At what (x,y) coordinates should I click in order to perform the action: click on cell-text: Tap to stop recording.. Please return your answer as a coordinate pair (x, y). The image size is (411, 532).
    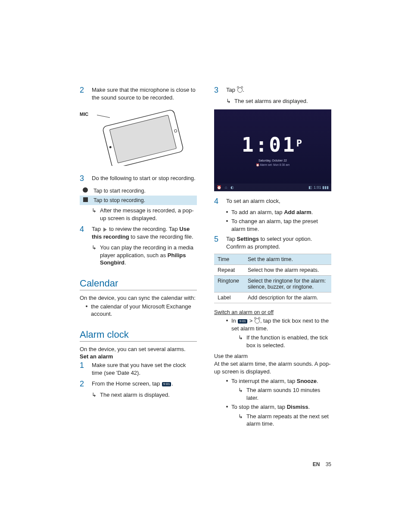
    Looking at the image, I should click on (144, 200).